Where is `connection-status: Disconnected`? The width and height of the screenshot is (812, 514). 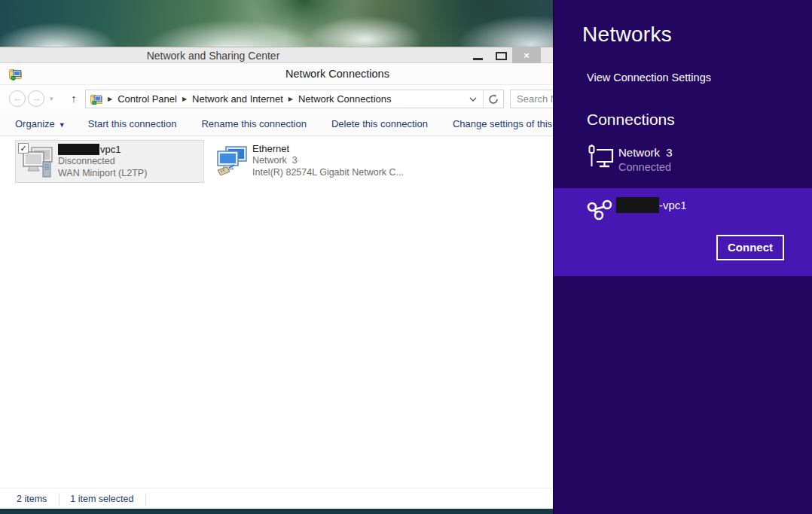
connection-status: Disconnected is located at coordinates (102, 162).